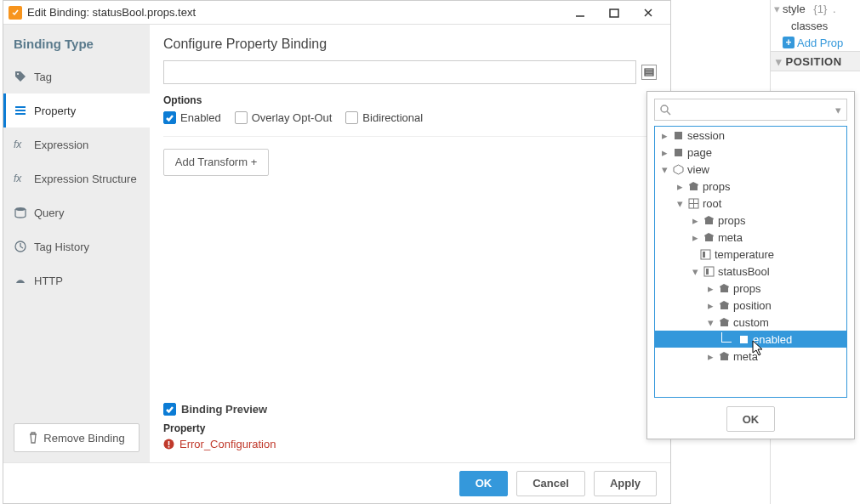  Describe the element at coordinates (750, 339) in the screenshot. I see `tree-node-enabled: enabled` at that location.